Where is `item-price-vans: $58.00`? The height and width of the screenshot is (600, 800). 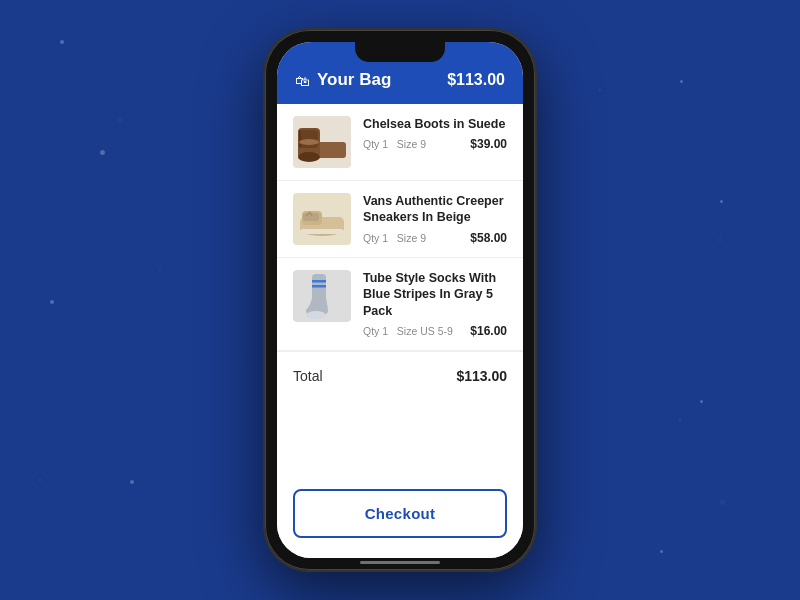
item-price-vans: $58.00 is located at coordinates (488, 238).